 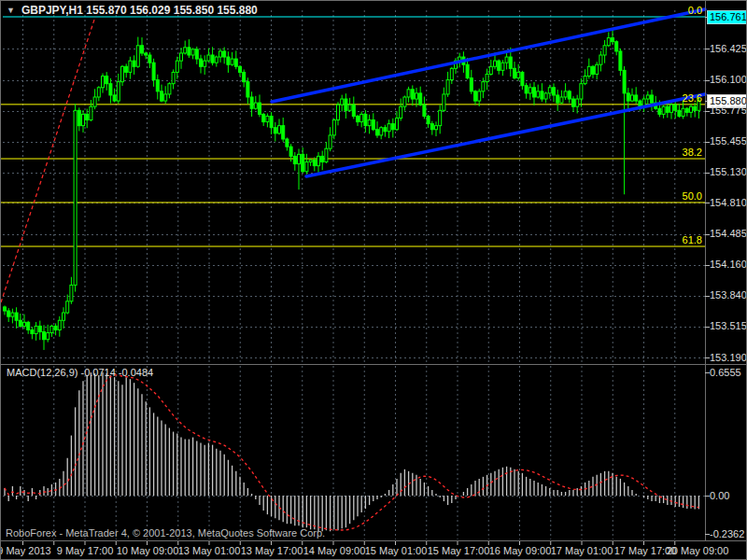 I want to click on macd-axis-label: 0.00, so click(x=719, y=496).